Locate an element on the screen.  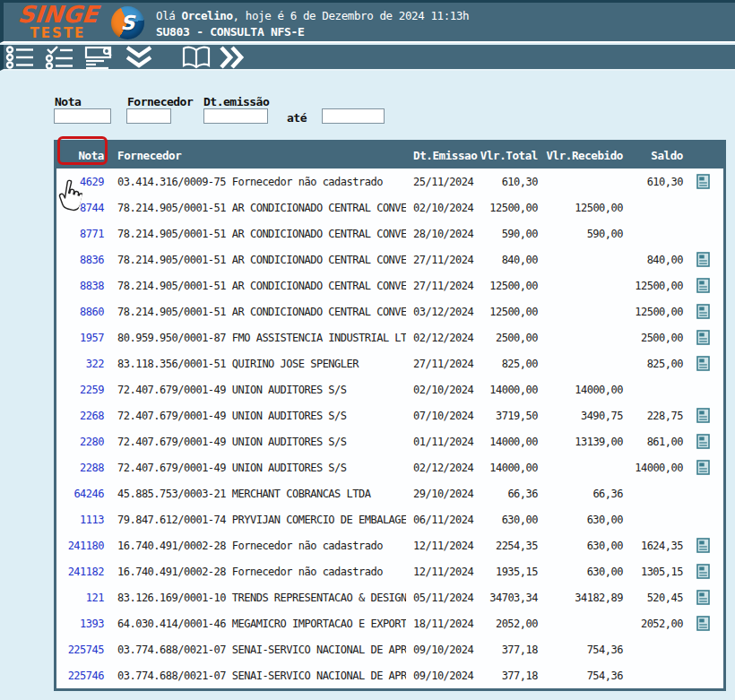
vlr-recebido-cell: 3490,75 is located at coordinates (581, 416).